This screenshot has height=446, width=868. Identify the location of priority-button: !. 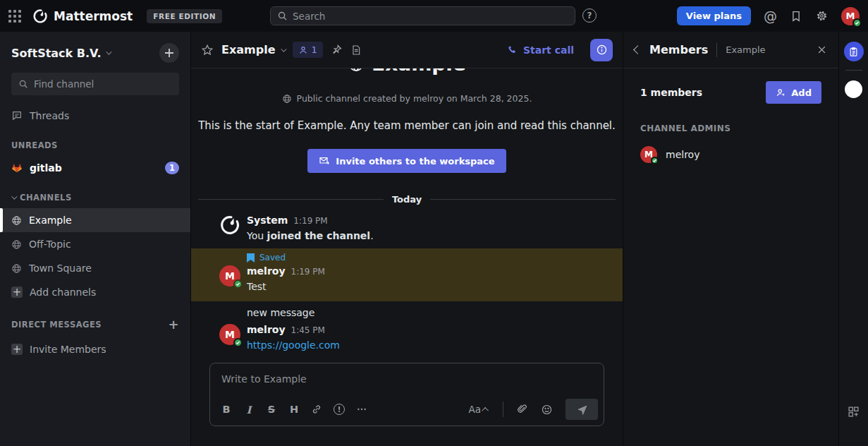
(339, 409).